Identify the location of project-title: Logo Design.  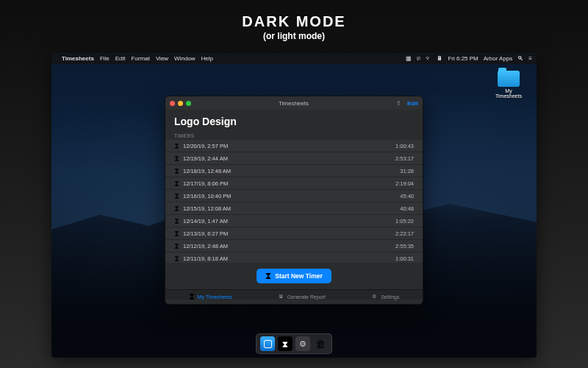
(294, 121).